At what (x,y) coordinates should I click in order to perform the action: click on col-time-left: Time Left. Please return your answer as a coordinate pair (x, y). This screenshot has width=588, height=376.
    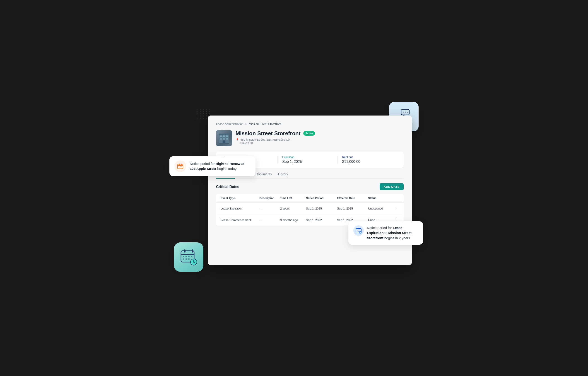
    Looking at the image, I should click on (293, 198).